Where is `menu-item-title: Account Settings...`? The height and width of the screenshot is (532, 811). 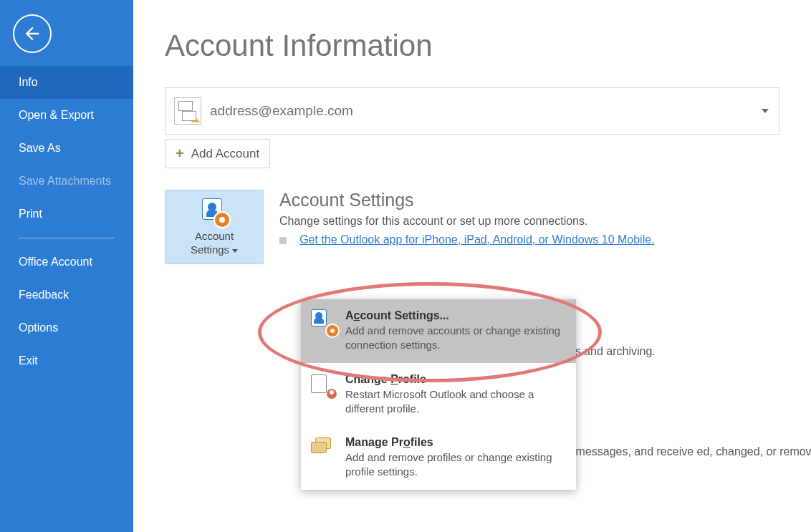
menu-item-title: Account Settings... is located at coordinates (455, 316).